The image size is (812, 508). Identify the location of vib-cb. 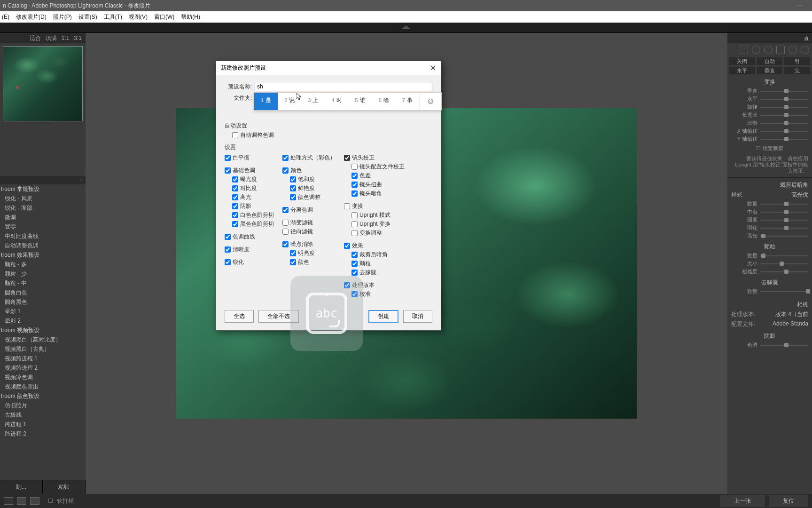
(293, 188).